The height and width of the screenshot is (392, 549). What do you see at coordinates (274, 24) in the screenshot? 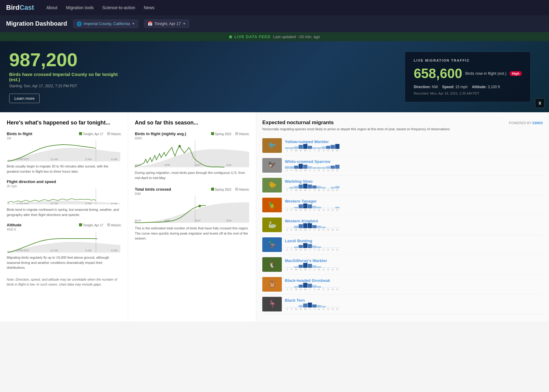
I see `subheader: Migration Dashboard 🌐 Imperial County, C…` at bounding box center [274, 24].